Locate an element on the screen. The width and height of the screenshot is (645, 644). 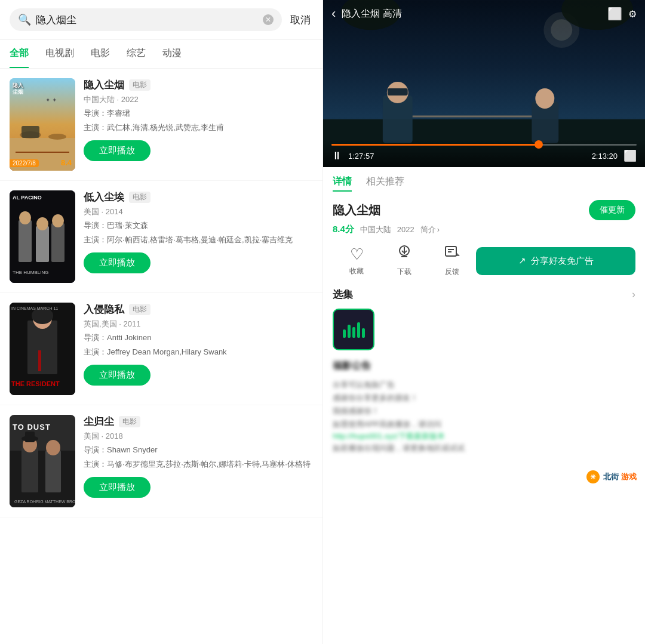
movie-cast: 主演：武仁林,海清,杨光锐,武赞志,李生甫 is located at coordinates (198, 128).